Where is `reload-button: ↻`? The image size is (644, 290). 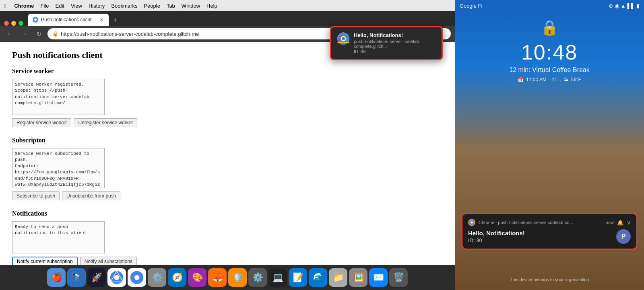 reload-button: ↻ is located at coordinates (39, 34).